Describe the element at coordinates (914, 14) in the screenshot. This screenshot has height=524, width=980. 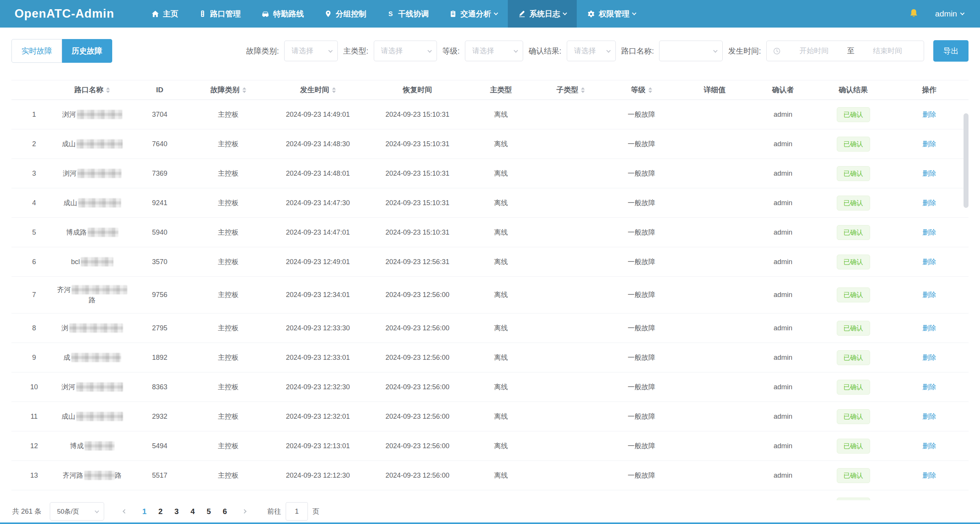
I see `bell-icon` at that location.